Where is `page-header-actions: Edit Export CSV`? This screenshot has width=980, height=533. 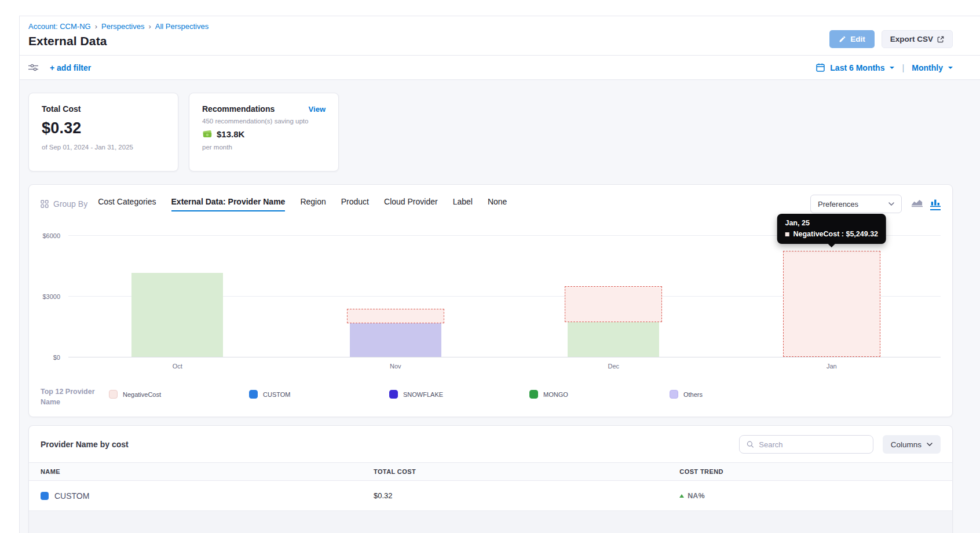
page-header-actions: Edit Export CSV is located at coordinates (891, 39).